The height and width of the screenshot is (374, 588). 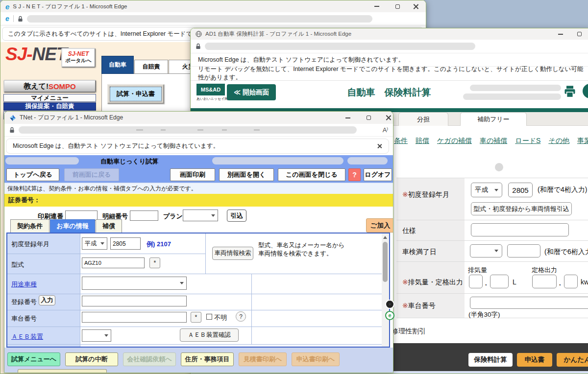 What do you see at coordinates (199, 117) in the screenshot?
I see `tnet-titlebar: TNet - プロファイル 1 - Microsoft Edge` at bounding box center [199, 117].